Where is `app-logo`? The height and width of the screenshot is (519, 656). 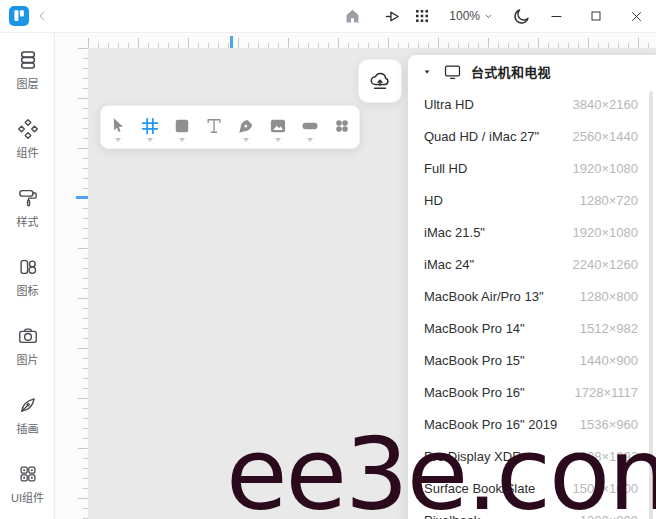
app-logo is located at coordinates (19, 16).